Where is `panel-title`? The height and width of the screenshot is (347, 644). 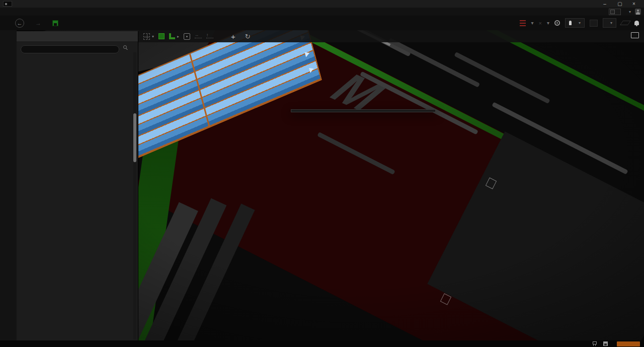 panel-title is located at coordinates (77, 36).